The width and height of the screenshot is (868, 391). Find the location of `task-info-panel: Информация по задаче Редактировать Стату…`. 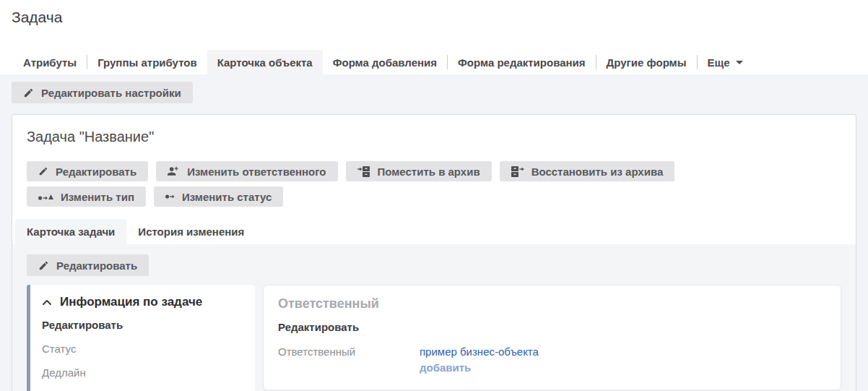

task-info-panel: Информация по задаче Редактировать Стату… is located at coordinates (141, 338).